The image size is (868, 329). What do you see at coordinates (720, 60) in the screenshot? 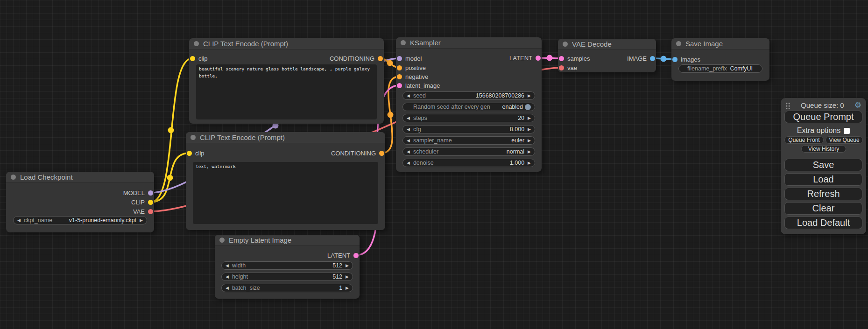
I see `node-save-image: Save Image images filename_prefix ComfyU…` at bounding box center [720, 60].